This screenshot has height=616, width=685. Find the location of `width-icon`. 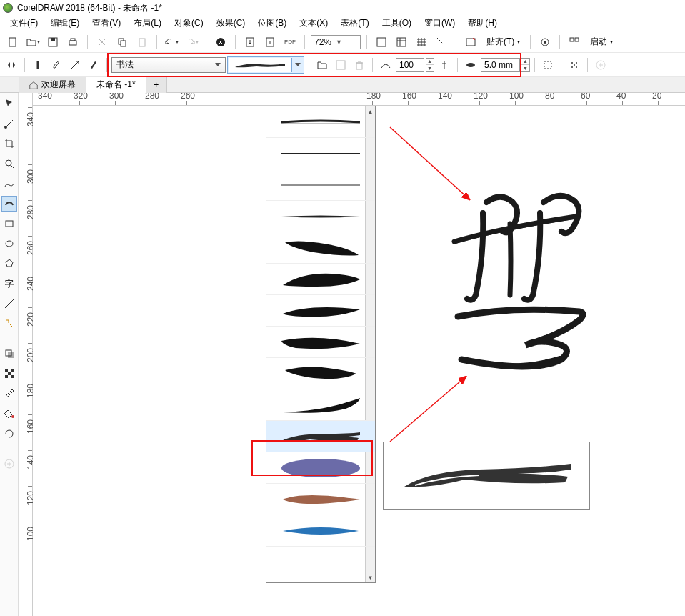

width-icon is located at coordinates (471, 65).